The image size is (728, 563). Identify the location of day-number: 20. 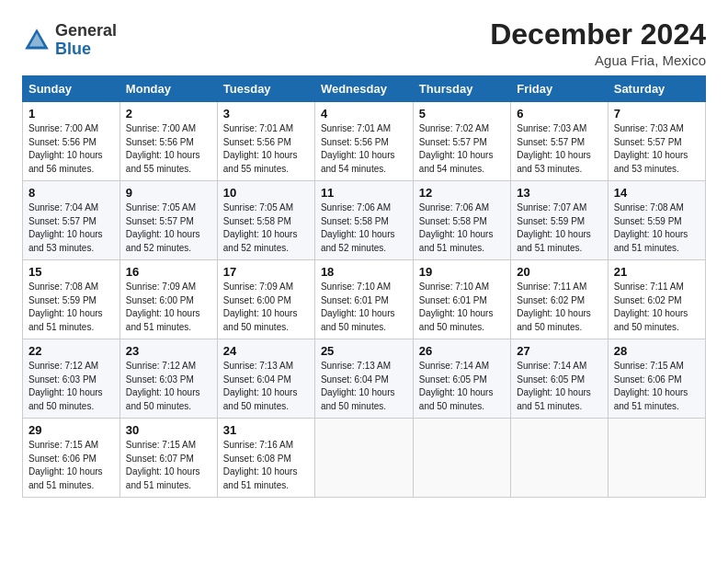
(559, 272).